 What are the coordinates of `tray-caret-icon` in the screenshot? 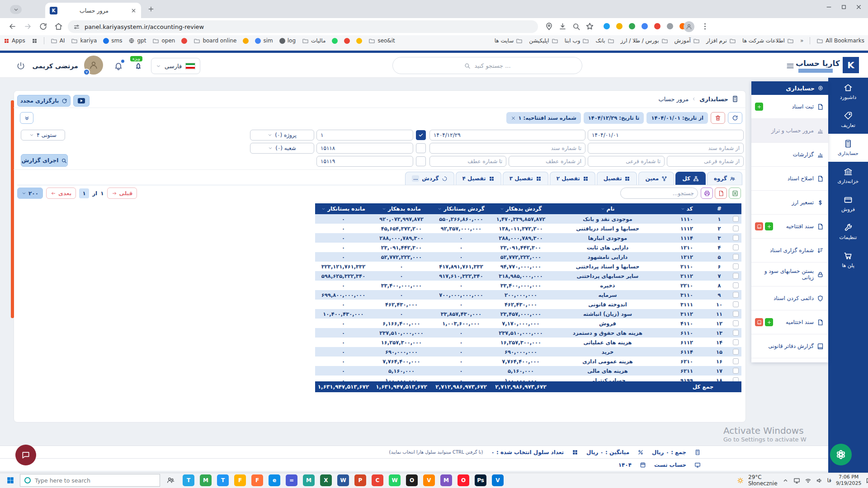 It's located at (786, 481).